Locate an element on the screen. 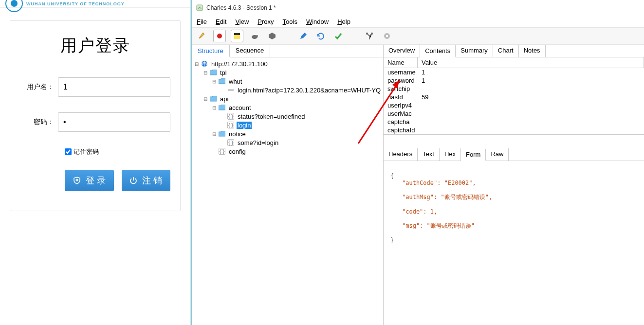 This screenshot has height=325, width=644. username-label: 用户名： is located at coordinates (39, 87).